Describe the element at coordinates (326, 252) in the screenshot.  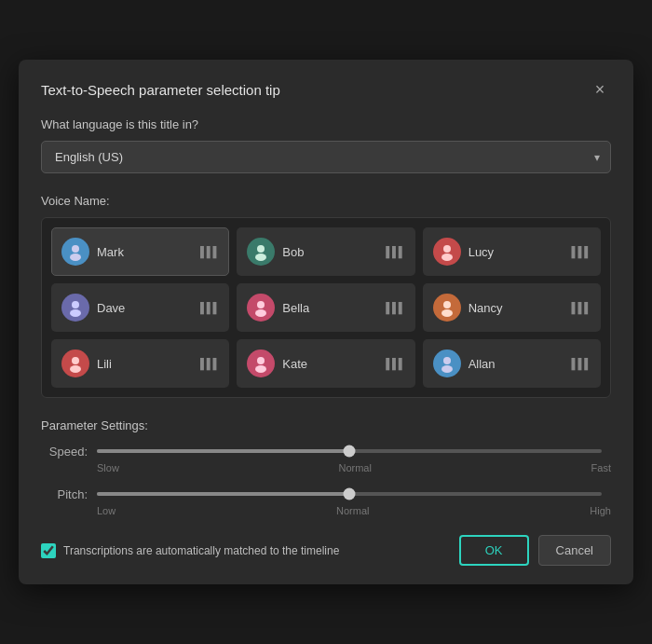
I see `voice-card-bob: Bob ▌▌▌` at that location.